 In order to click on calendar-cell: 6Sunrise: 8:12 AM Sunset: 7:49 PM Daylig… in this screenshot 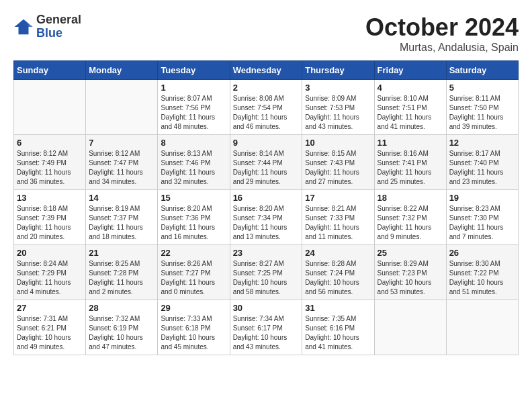, I will do `click(50, 163)`.